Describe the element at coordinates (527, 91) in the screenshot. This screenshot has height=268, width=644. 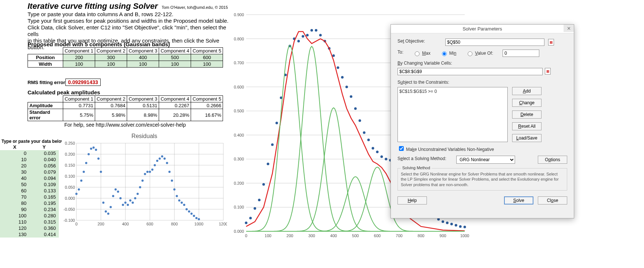
I see `add-button: Add` at that location.